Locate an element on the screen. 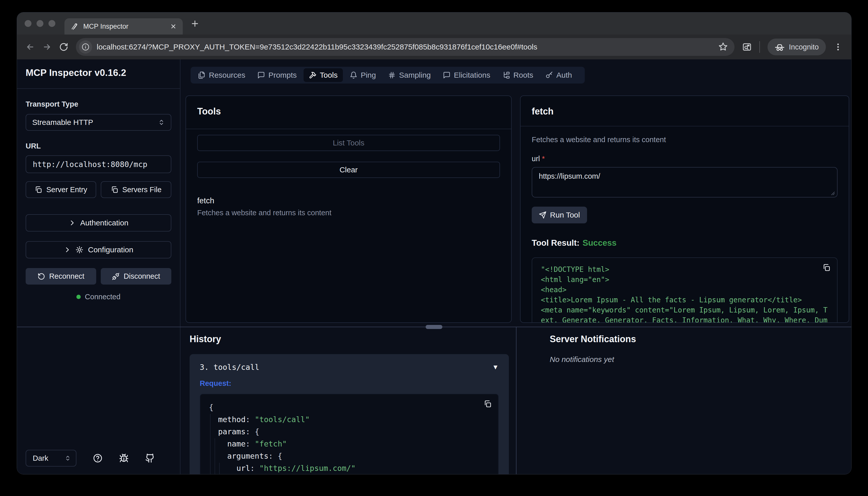  tool-description: Fetches a website and returns its conten… is located at coordinates (349, 213).